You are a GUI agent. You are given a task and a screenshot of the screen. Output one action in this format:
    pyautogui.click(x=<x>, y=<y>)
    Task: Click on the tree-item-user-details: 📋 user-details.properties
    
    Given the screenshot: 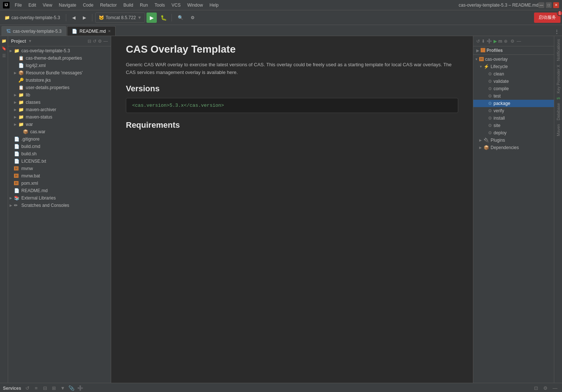 What is the action you would take?
    pyautogui.click(x=60, y=88)
    